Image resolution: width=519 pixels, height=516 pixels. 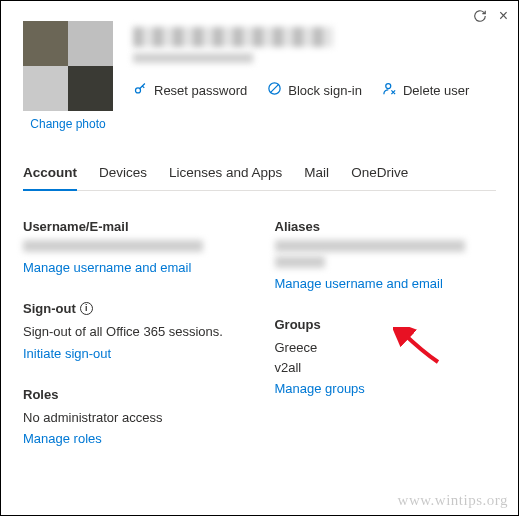 I want to click on user-subtitle, so click(x=193, y=58).